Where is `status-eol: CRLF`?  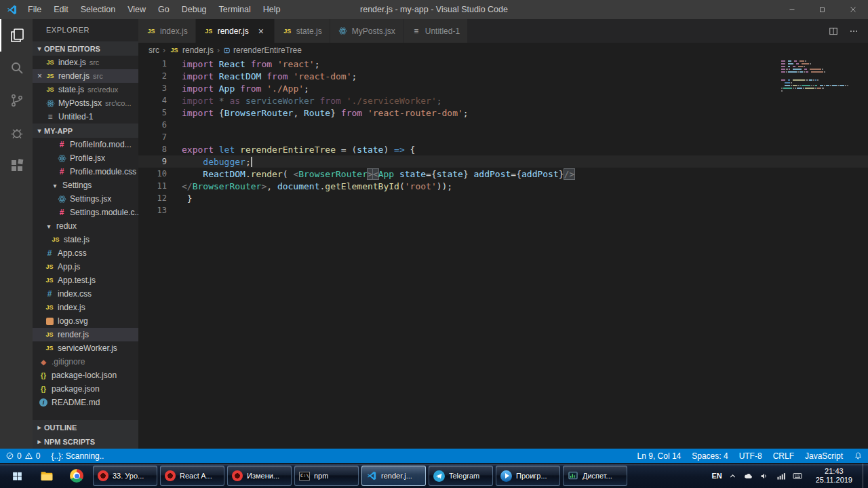 status-eol: CRLF is located at coordinates (784, 456).